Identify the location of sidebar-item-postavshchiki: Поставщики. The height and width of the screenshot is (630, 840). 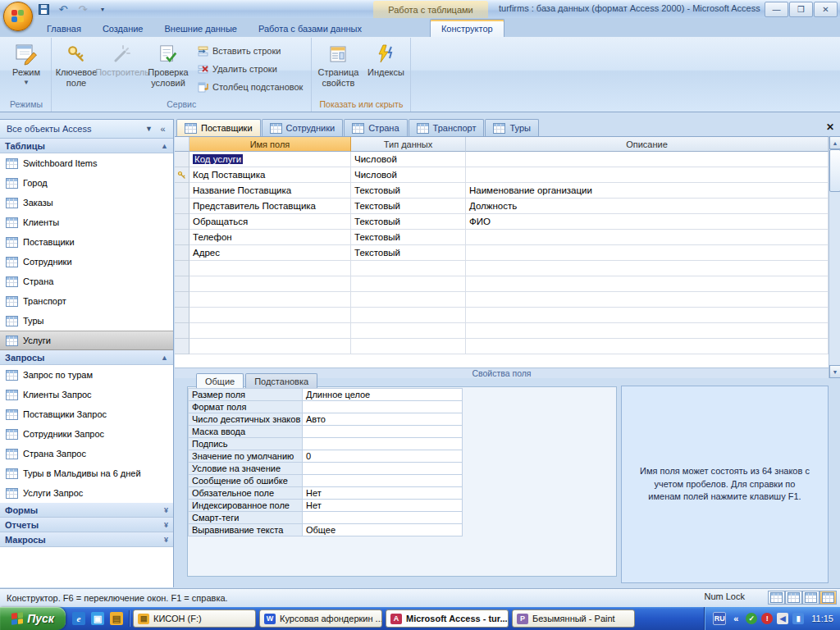
(87, 242).